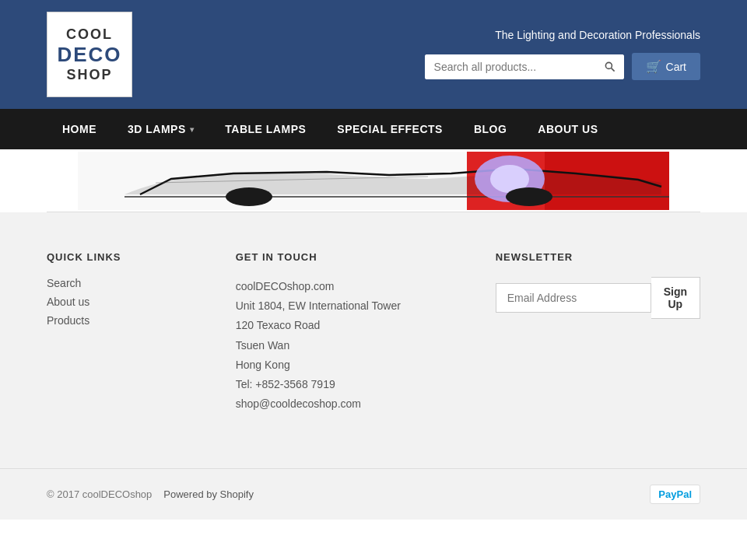 This screenshot has width=747, height=560. I want to click on cart-icon: 🛒, so click(654, 67).